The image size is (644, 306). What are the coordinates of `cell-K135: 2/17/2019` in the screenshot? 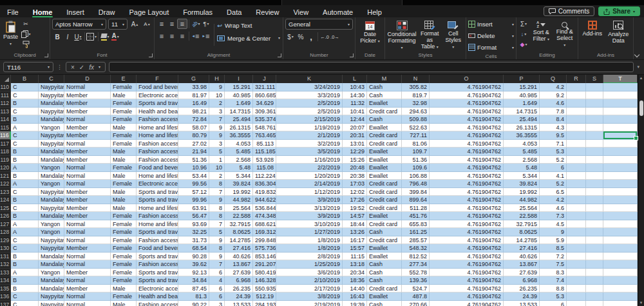 It's located at (309, 289).